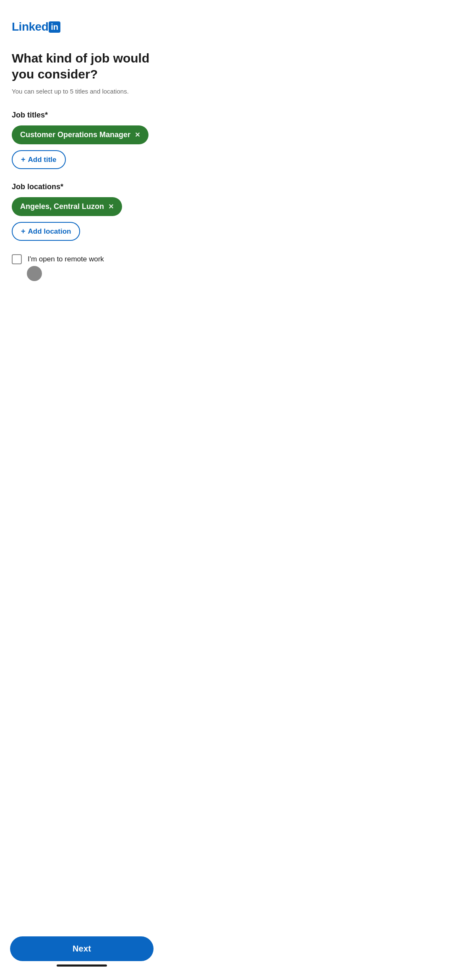 The height and width of the screenshot is (980, 453). What do you see at coordinates (66, 259) in the screenshot?
I see `remote-work-label: I'm open to remote work` at bounding box center [66, 259].